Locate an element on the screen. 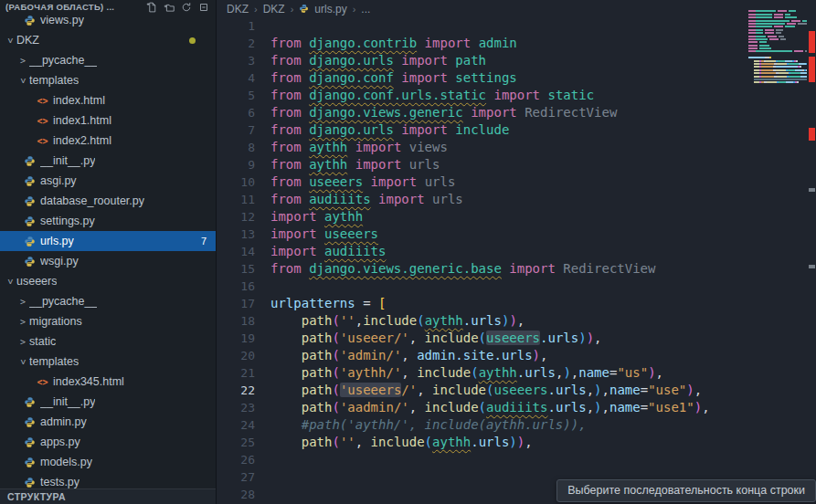 The width and height of the screenshot is (816, 504). code-line: 26 is located at coordinates (516, 460).